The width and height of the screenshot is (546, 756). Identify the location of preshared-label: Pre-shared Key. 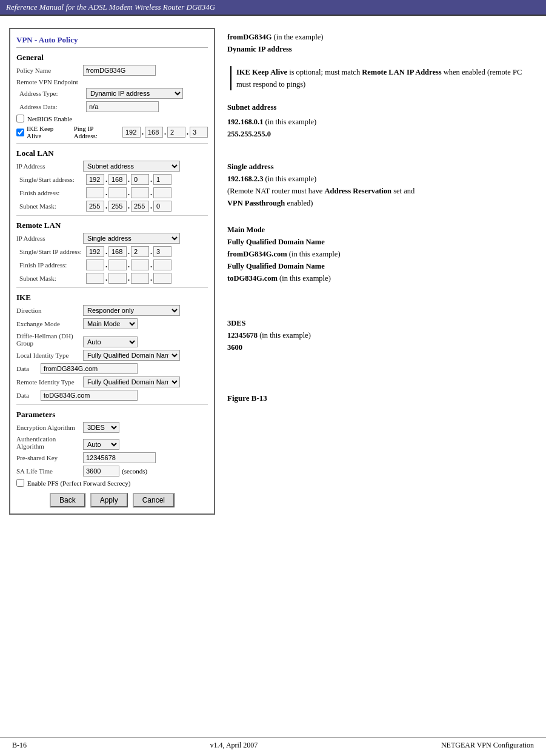
(50, 458).